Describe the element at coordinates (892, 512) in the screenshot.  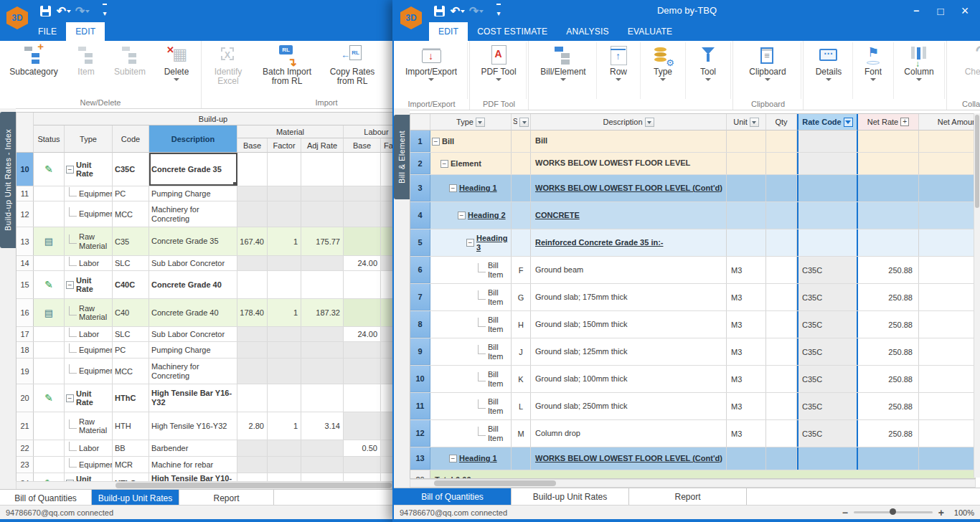
I see `zoom-slider-handle` at that location.